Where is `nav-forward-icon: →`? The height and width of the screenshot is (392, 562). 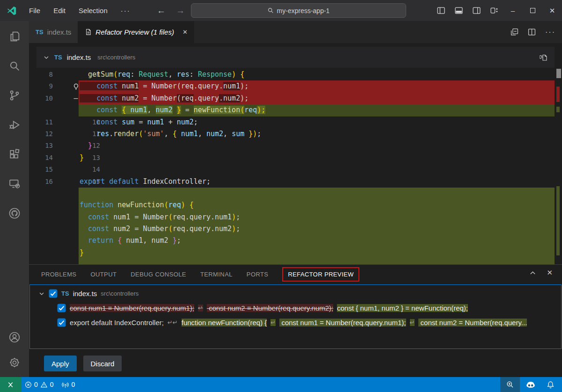
nav-forward-icon: → is located at coordinates (181, 11).